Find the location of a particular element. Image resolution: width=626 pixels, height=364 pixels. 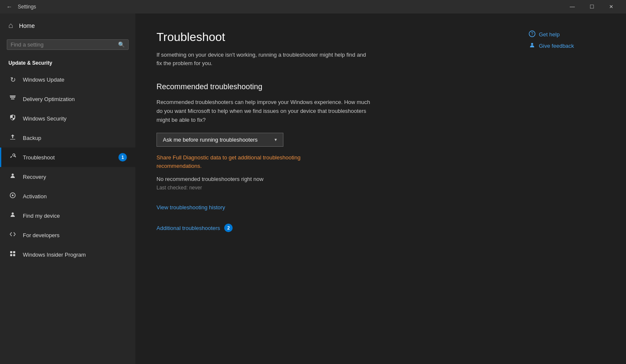

sidebar-home: ⌂ Home is located at coordinates (68, 25).